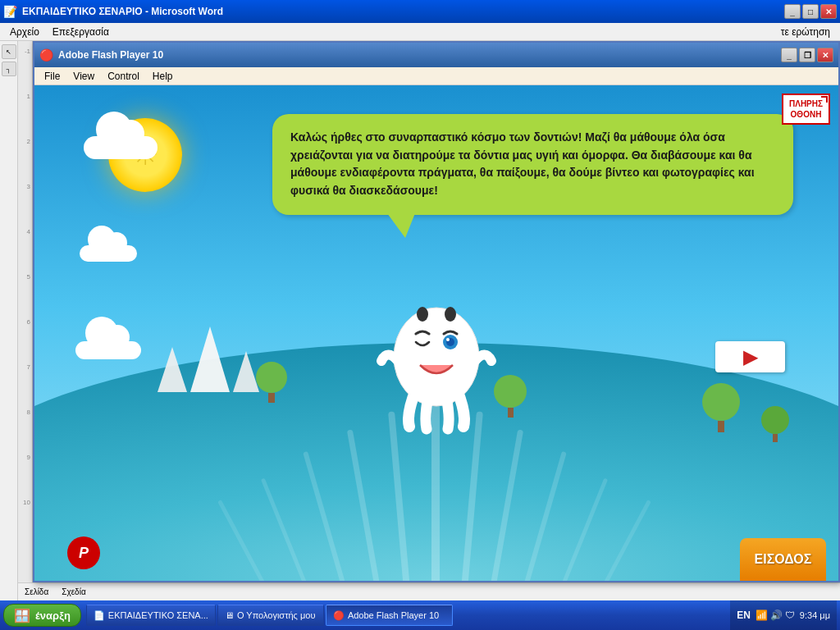  What do you see at coordinates (436, 363) in the screenshot?
I see `tooth-character` at bounding box center [436, 363].